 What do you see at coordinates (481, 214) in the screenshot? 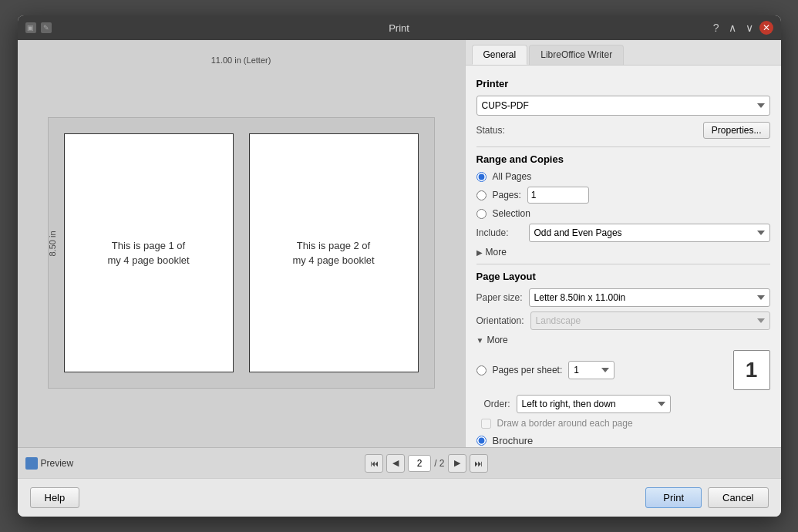
I see `selection-radio` at bounding box center [481, 214].